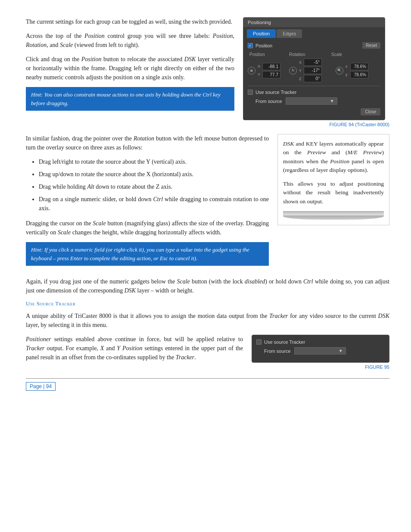 This screenshot has width=411, height=532. What do you see at coordinates (264, 46) in the screenshot?
I see `position-label: Position` at bounding box center [264, 46].